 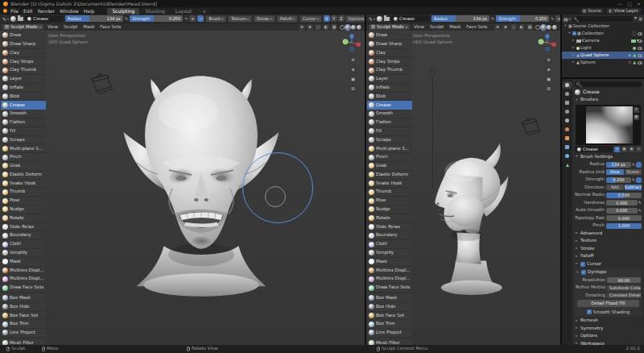 What do you see at coordinates (603, 63) in the screenshot?
I see `outliner-row-sphere: ▸▲Sphere◇▲` at bounding box center [603, 63].